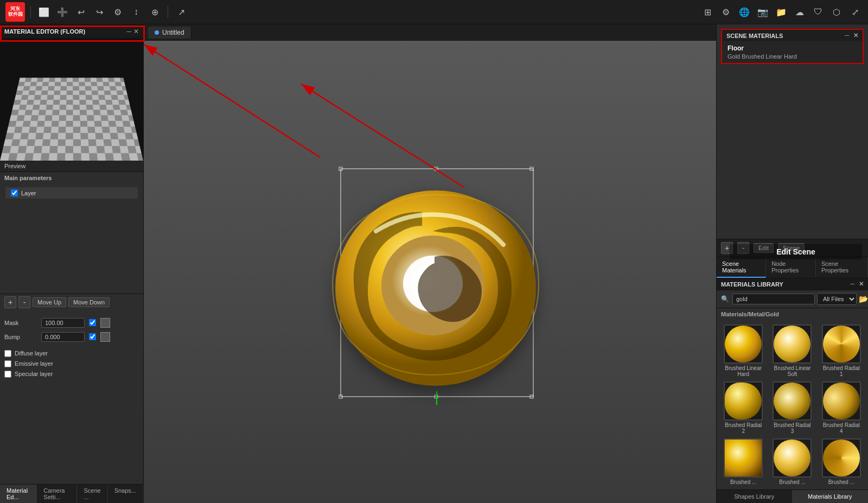  Describe the element at coordinates (72, 302) in the screenshot. I see `layer-actions: + - Move Up Move Down` at that location.